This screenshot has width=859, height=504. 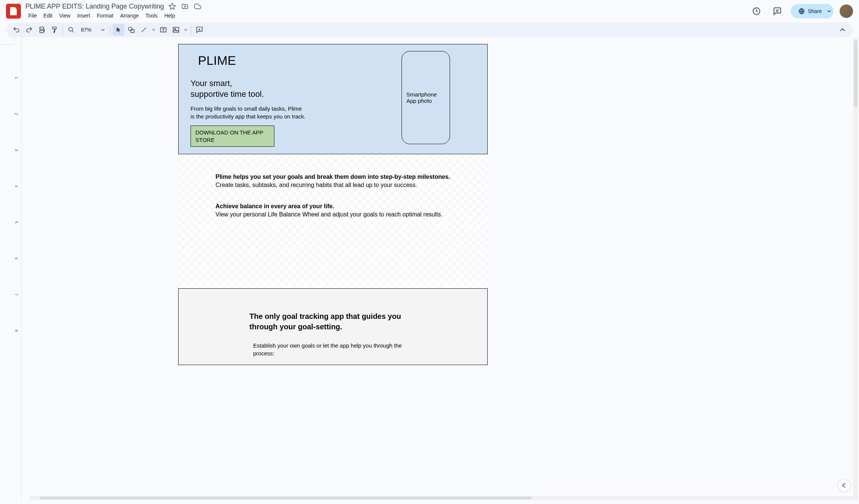 I want to click on comment-tool, so click(x=199, y=30).